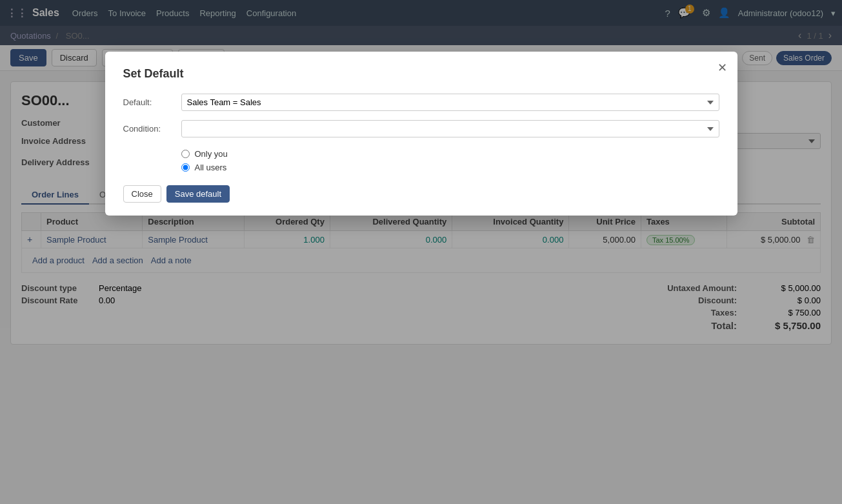 This screenshot has width=842, height=504. Describe the element at coordinates (421, 129) in the screenshot. I see `modal-condition-row: Condition:` at that location.